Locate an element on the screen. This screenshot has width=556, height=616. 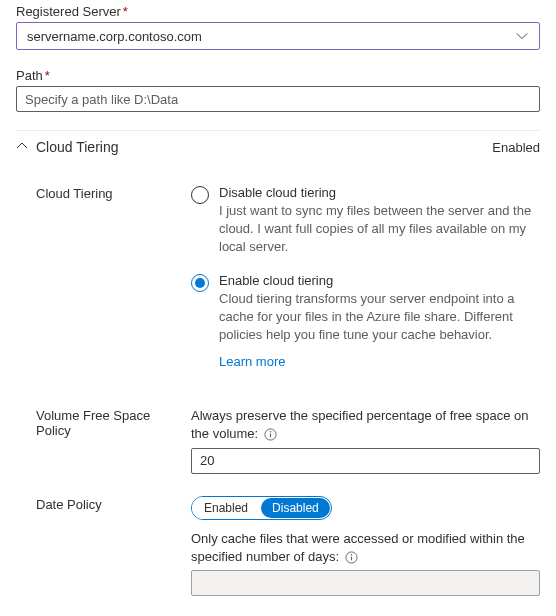
volume-policy-label: Volume Free Space Policy is located at coordinates (104, 440).